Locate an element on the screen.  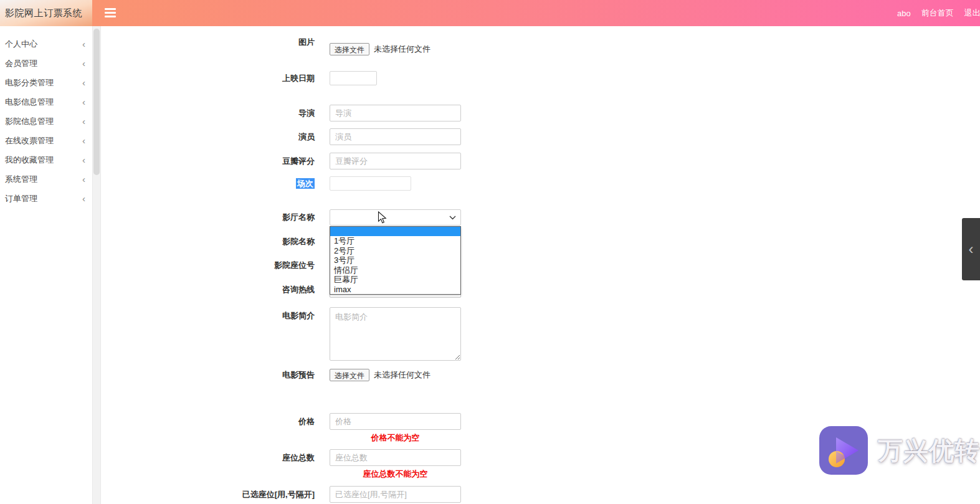
sidebar-item-favorites-mgmt: 我的收藏管理 ‹ is located at coordinates (46, 159).